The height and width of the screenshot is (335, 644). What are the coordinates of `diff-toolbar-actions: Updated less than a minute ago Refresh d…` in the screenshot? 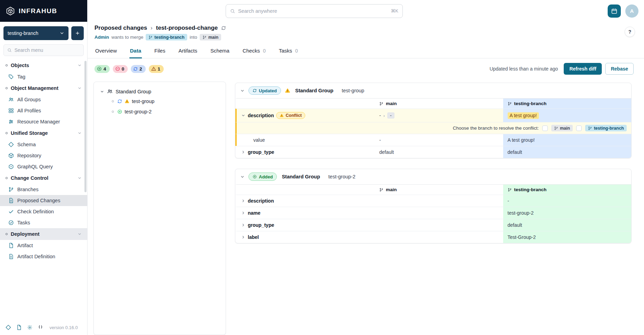 It's located at (562, 69).